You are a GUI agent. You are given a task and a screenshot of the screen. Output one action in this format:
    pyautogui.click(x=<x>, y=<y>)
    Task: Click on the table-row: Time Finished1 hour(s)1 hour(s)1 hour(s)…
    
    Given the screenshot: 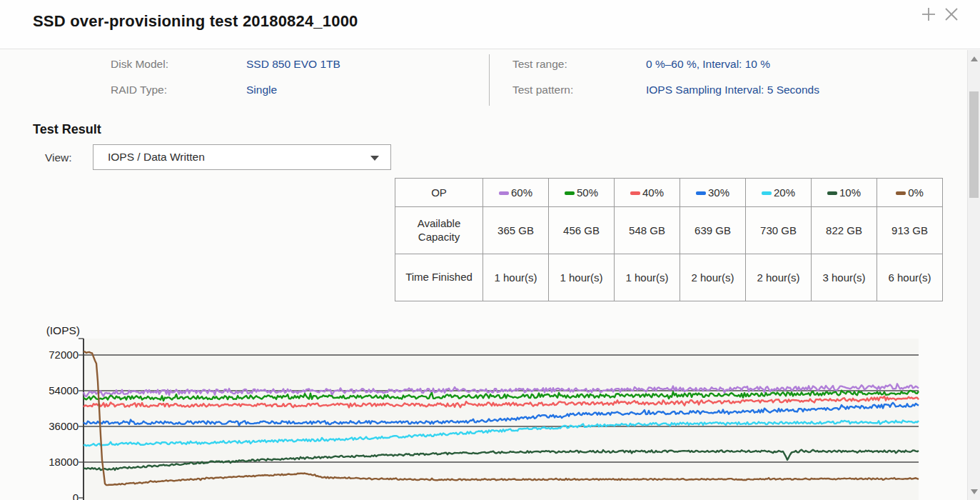 What is the action you would take?
    pyautogui.click(x=670, y=278)
    